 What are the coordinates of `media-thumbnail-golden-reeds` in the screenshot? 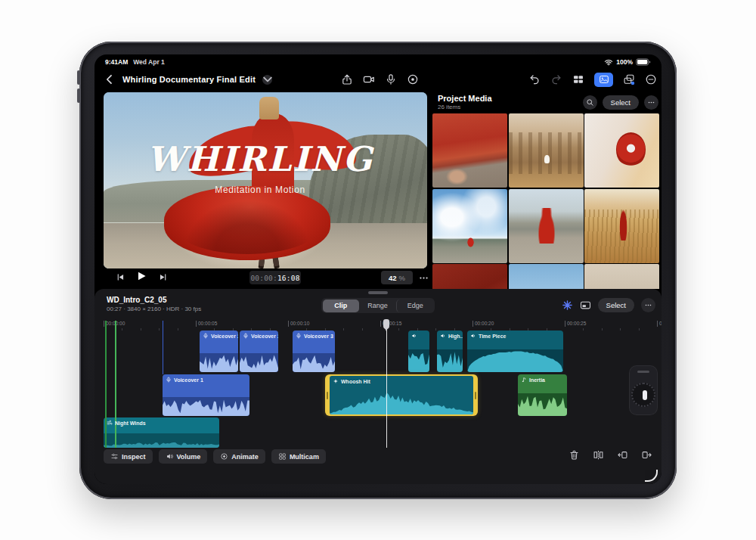 It's located at (621, 226).